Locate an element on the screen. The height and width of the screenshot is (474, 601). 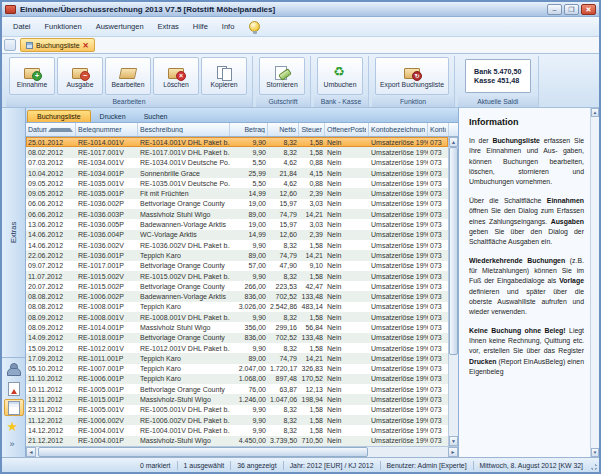
column-header-offenerposten: OffenerPosten is located at coordinates (347, 130).